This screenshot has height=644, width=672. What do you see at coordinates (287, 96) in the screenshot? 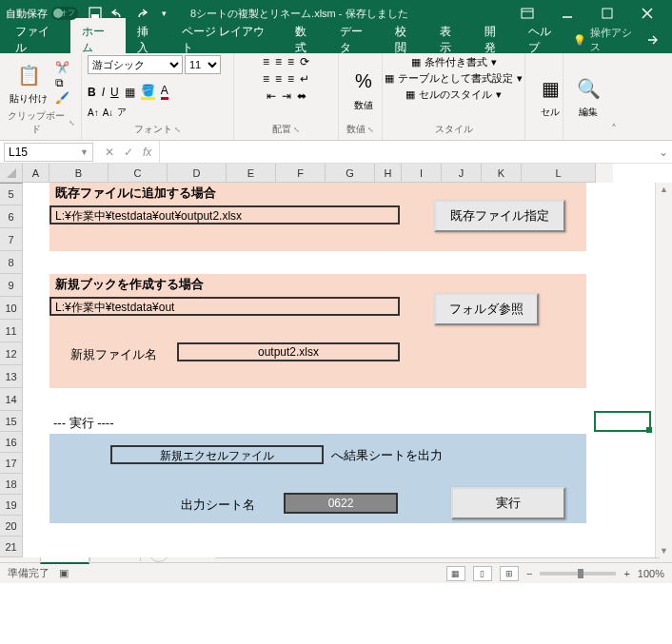
I see `indent-inc-icon: ⇥` at bounding box center [287, 96].